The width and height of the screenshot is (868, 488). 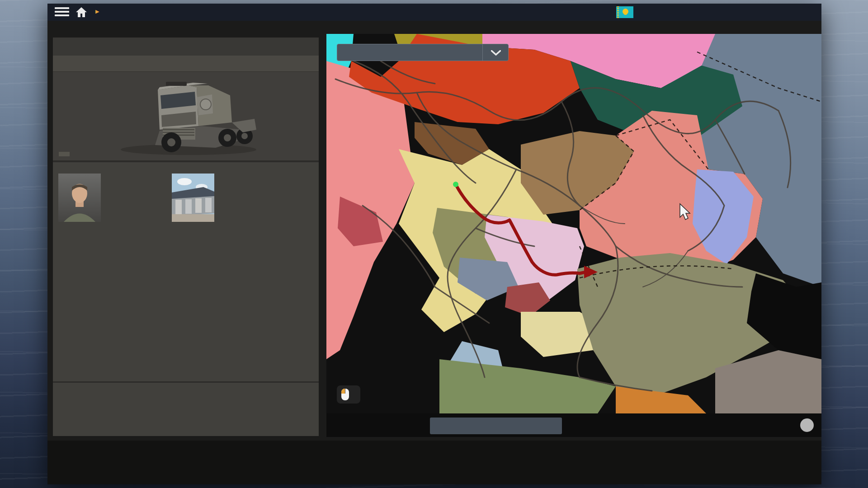 I want to click on truck-name, so click(x=186, y=64).